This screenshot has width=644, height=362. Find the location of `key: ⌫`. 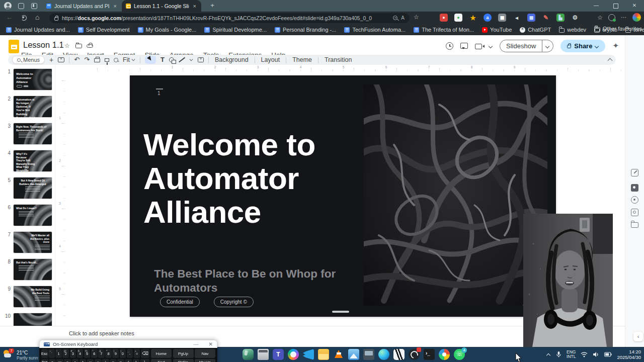

key: ⌫ is located at coordinates (145, 353).